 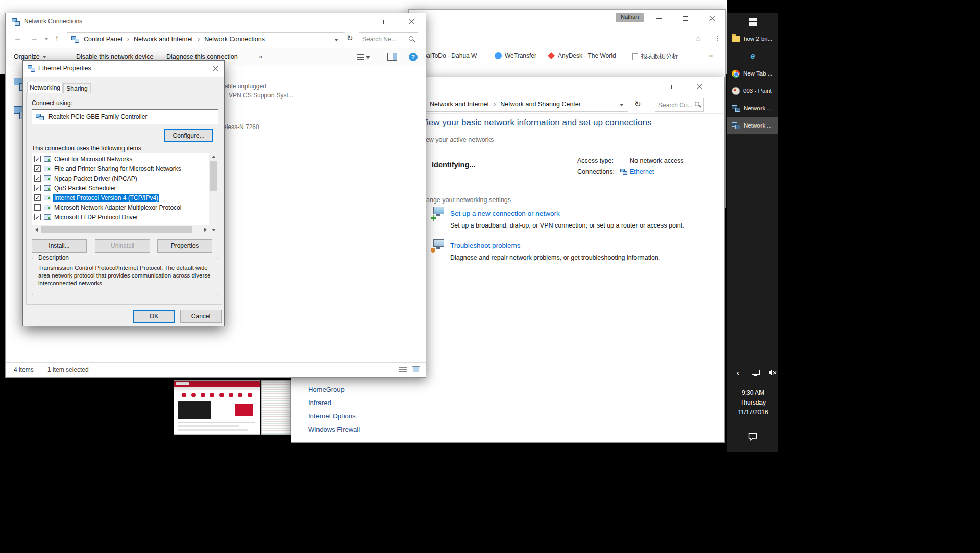 What do you see at coordinates (753, 125) in the screenshot?
I see `taskbar-item-network-2: Network ...` at bounding box center [753, 125].